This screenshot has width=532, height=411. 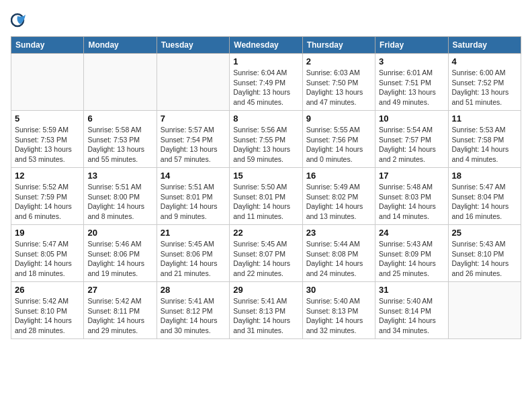 I want to click on column-header-wednesday: Wednesday, so click(x=266, y=46).